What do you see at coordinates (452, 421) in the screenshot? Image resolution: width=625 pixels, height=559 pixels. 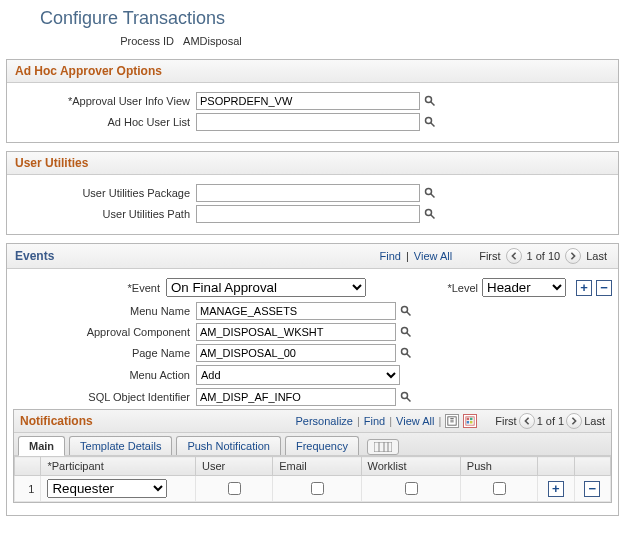 I see `zoom-icon` at bounding box center [452, 421].